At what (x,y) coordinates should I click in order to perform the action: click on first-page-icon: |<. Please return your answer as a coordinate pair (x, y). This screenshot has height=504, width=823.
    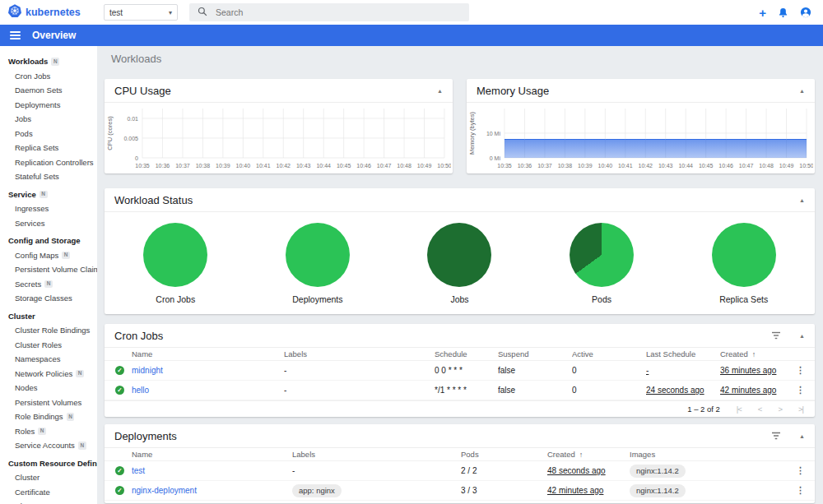
    Looking at the image, I should click on (739, 409).